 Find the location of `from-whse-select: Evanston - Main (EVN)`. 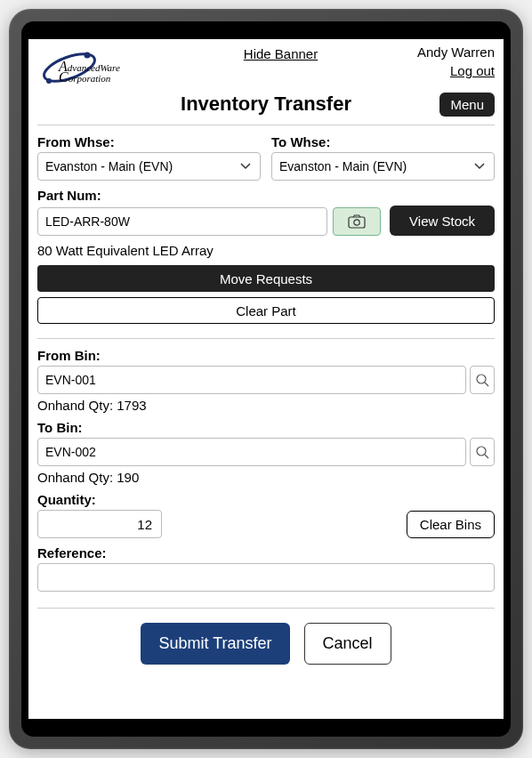

from-whse-select: Evanston - Main (EVN) is located at coordinates (149, 166).